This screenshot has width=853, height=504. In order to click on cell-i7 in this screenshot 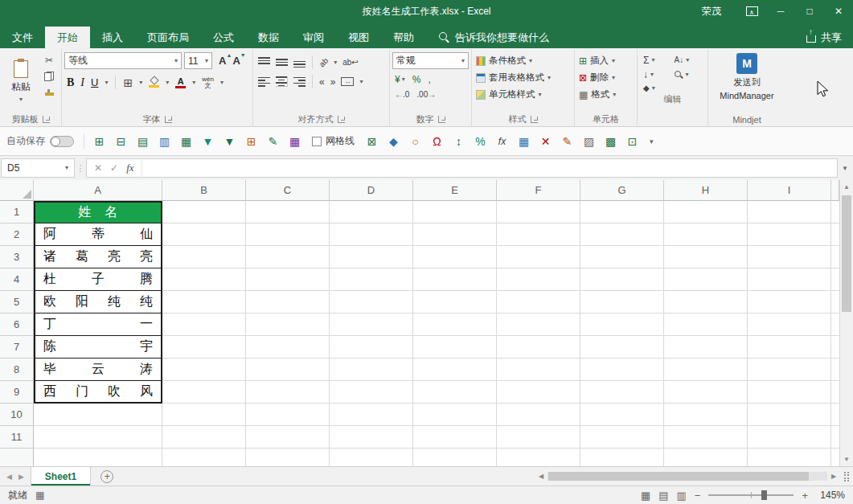, I will do `click(789, 347)`.